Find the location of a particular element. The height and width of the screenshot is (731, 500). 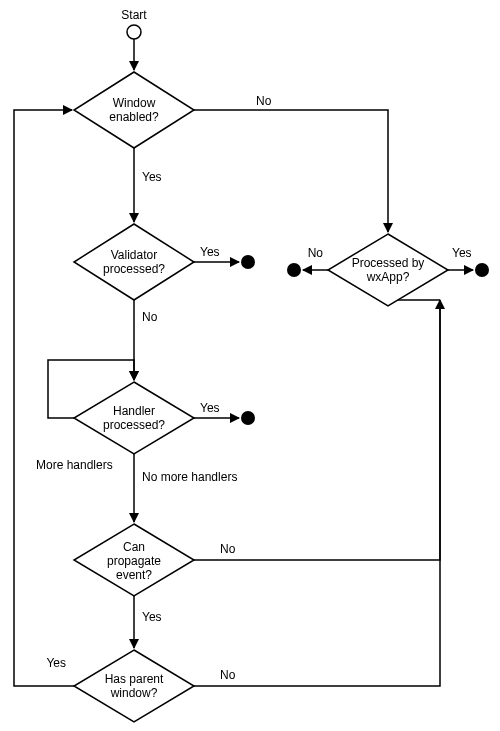

decision-window-enabled-l1: Window is located at coordinates (134, 103).